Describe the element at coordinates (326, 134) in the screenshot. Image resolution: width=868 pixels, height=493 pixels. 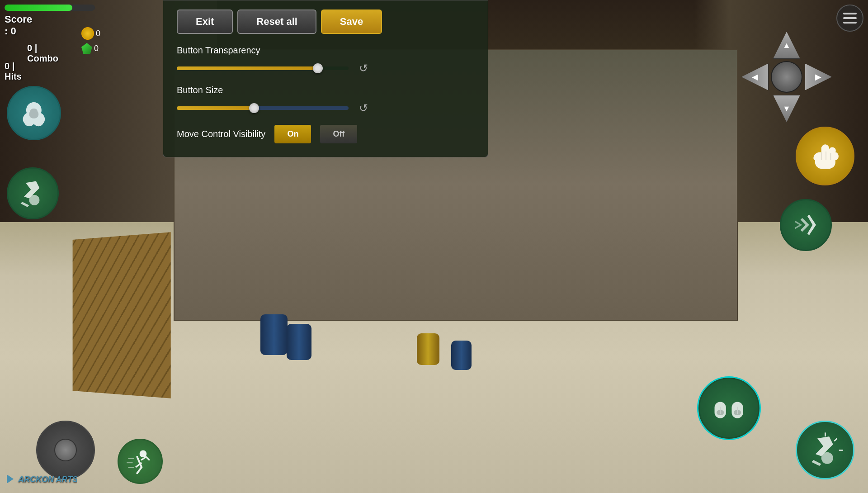
I see `visibility-setting: Move Control Visibility On Off` at that location.